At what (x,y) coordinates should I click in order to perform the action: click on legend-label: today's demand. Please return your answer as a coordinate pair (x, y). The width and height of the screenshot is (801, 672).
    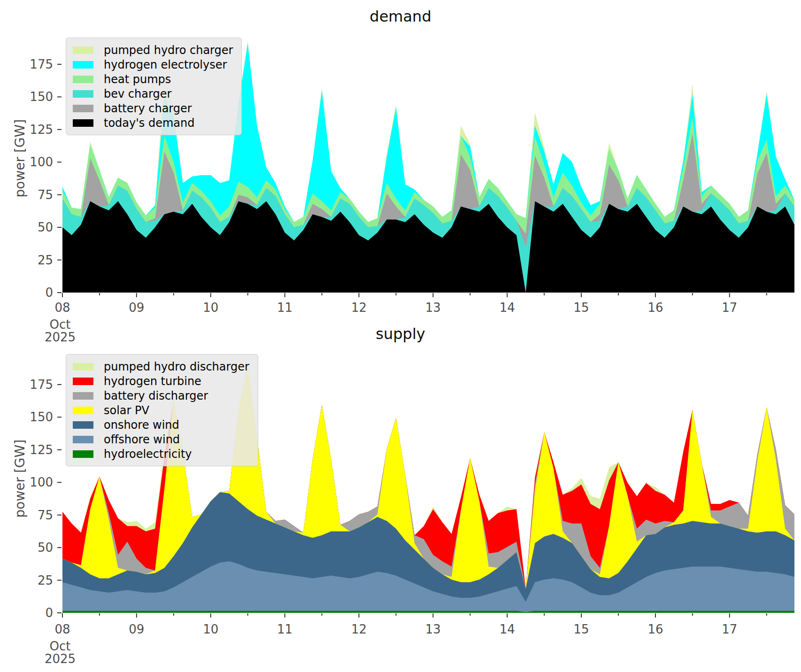
    Looking at the image, I should click on (149, 123).